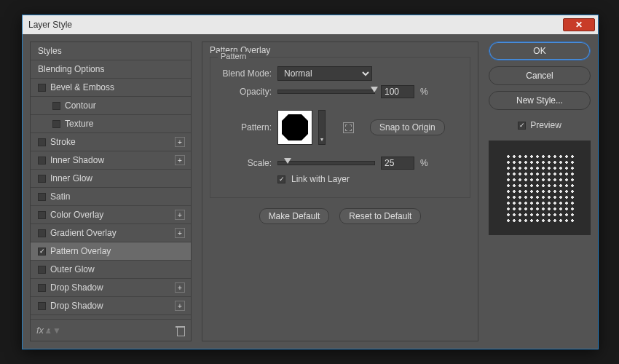  I want to click on effect-label: Styles, so click(50, 51).